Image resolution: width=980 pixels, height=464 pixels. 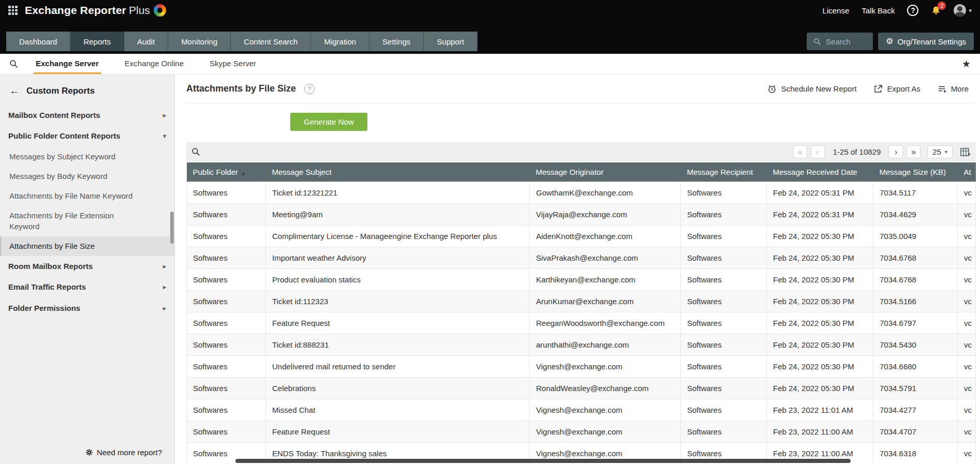 What do you see at coordinates (87, 308) in the screenshot?
I see `sidebar-item: Folder Permissions ▸` at bounding box center [87, 308].